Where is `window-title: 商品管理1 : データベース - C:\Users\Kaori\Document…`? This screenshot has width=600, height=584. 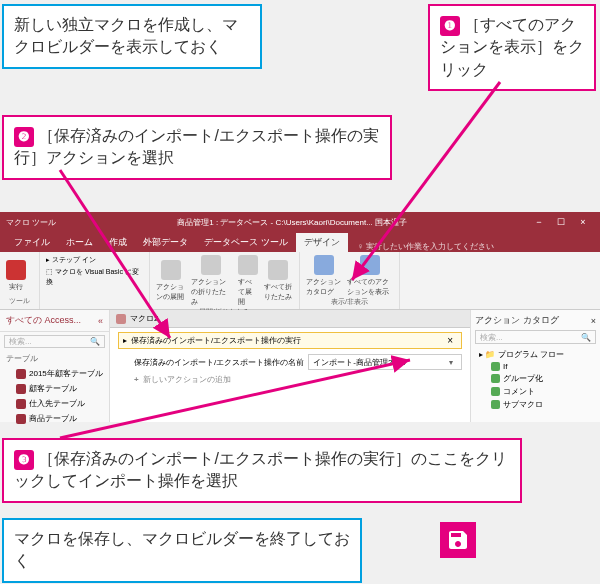
window-title: 商品管理1 : データベース - C:\Users\Kaori\Document… is located at coordinates (292, 222).